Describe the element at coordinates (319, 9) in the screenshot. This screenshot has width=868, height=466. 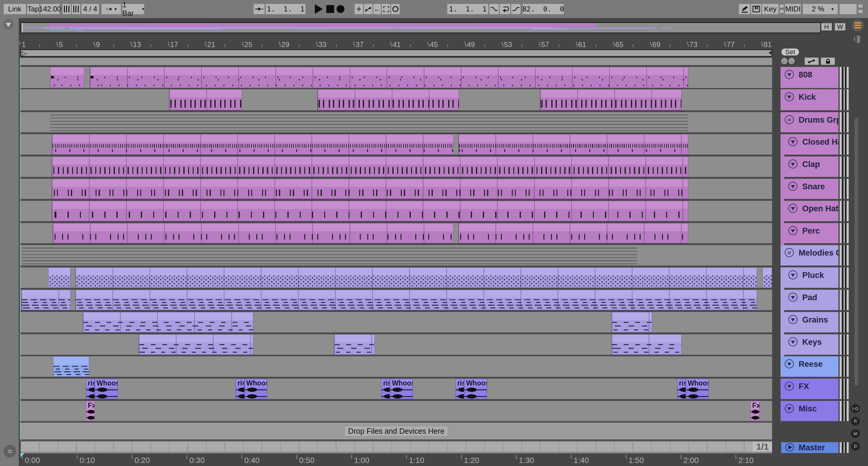
I see `play-button` at that location.